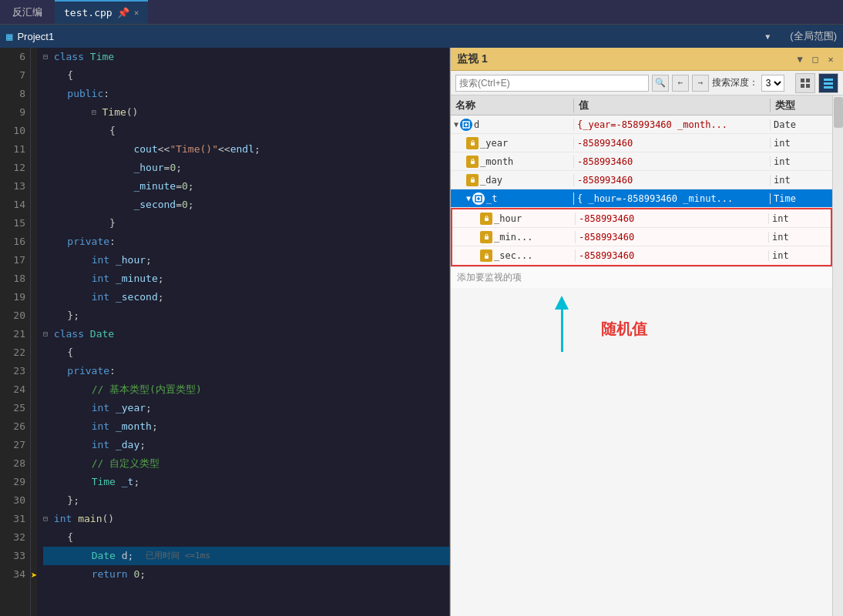 The width and height of the screenshot is (843, 616). Describe the element at coordinates (472, 59) in the screenshot. I see `watch-title: 监视 1` at that location.